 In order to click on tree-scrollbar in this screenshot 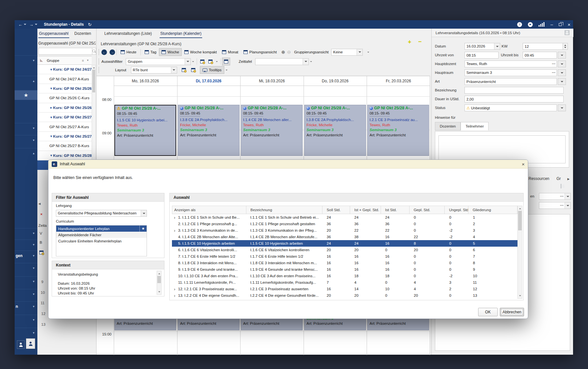, I will do `click(94, 113)`.